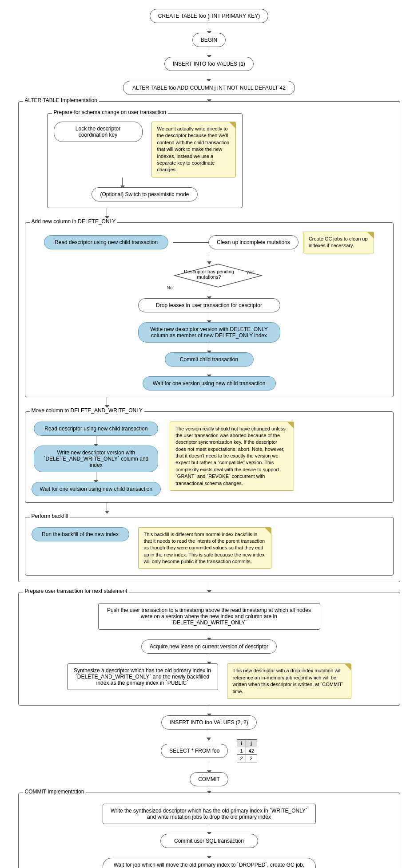 This screenshot has width=418, height=868. What do you see at coordinates (55, 792) in the screenshot?
I see `commit-impl-label: COMMIT Implementation` at bounding box center [55, 792].